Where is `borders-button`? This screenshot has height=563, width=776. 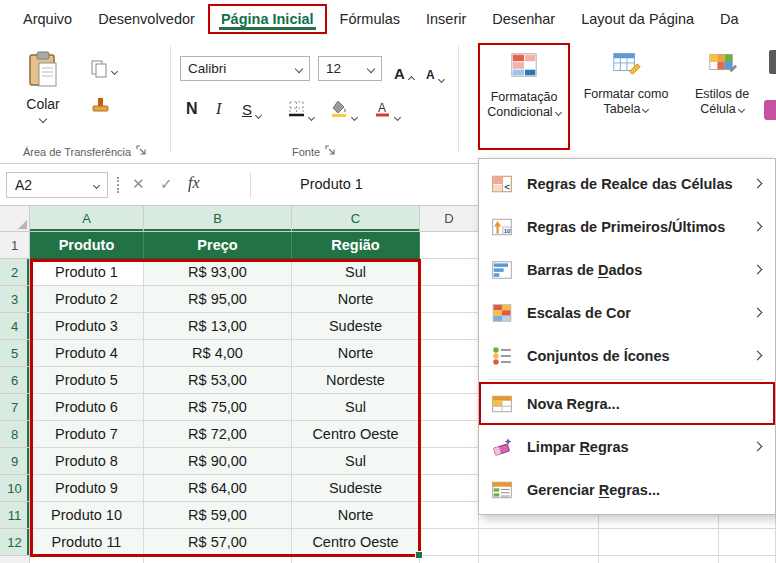 borders-button is located at coordinates (301, 108).